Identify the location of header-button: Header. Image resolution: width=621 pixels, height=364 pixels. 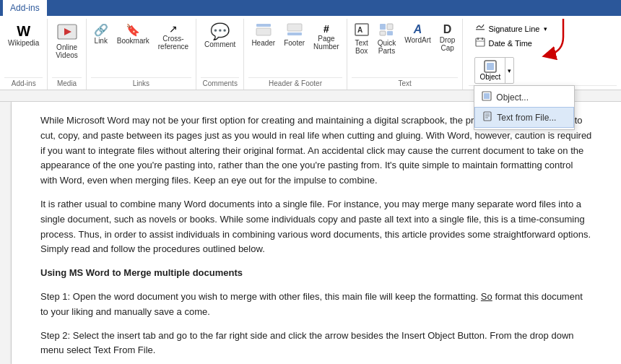
(263, 35).